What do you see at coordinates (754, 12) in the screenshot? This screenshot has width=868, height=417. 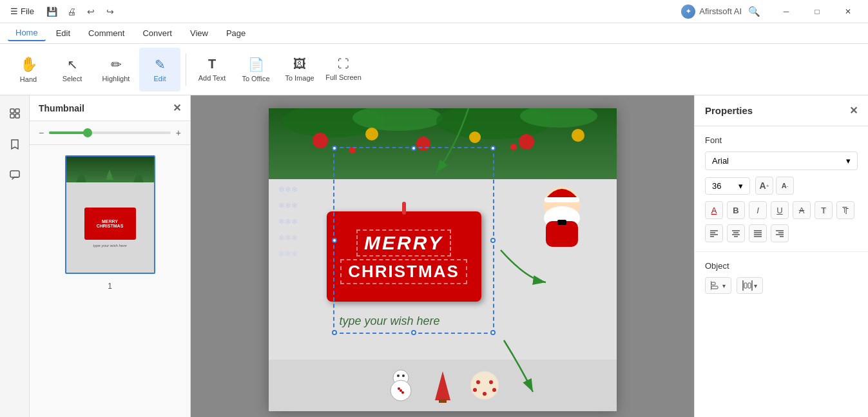 I see `search-button: 🔍` at bounding box center [754, 12].